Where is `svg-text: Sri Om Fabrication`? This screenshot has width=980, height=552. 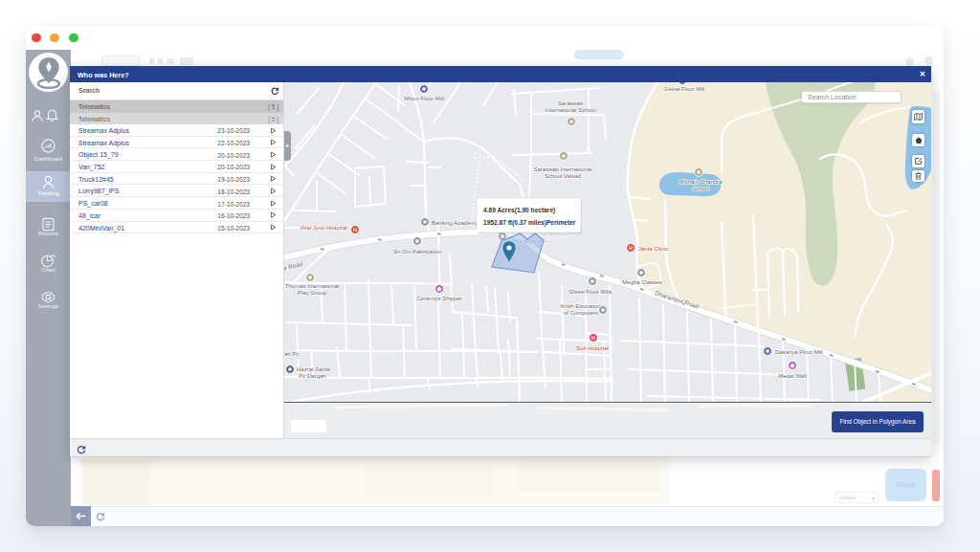 svg-text: Sri Om Fabrication is located at coordinates (417, 252).